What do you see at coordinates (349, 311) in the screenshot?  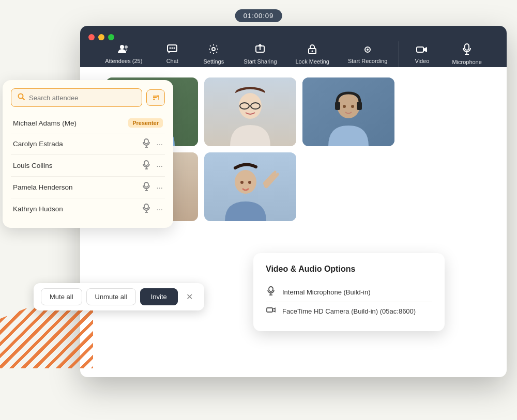 I see `facetime-camera-label: FaceTime HD Camera (Build-in) (05ac:8600…` at bounding box center [349, 311].